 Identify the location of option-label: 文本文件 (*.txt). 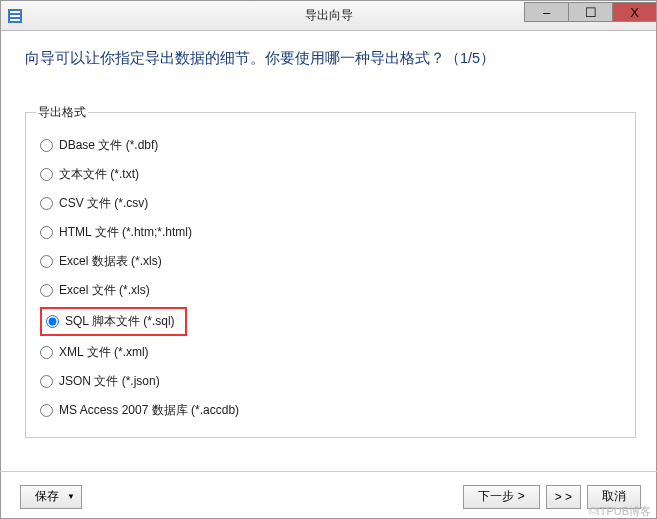
(99, 174).